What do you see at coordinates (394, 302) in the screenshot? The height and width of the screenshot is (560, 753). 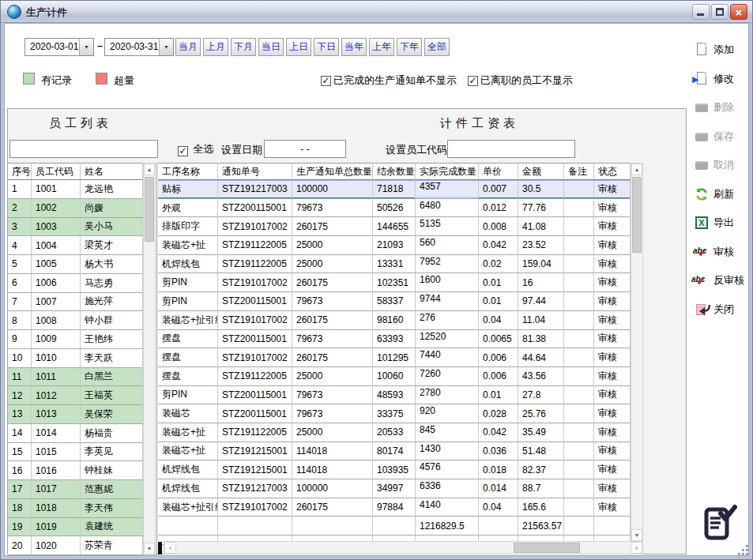 I see `piecework-row: 剪PINSTZ200115001796735833797440.0197.44审…` at bounding box center [394, 302].